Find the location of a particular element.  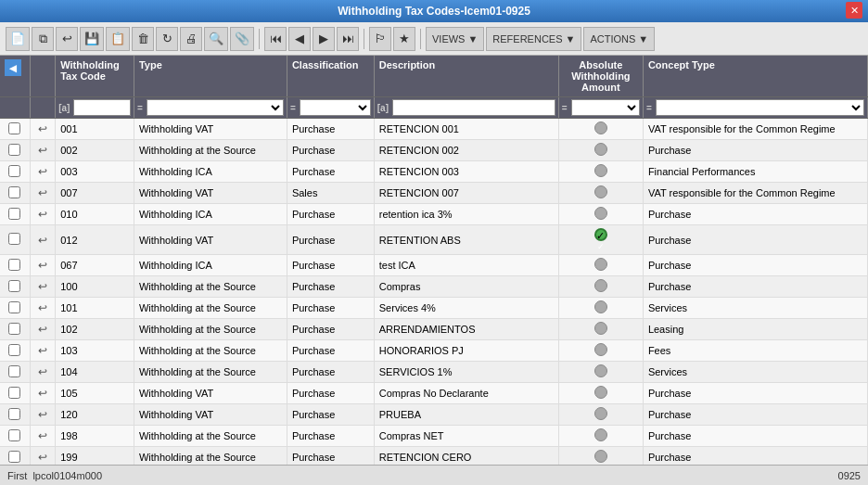

table-row: ↩002Withholding at the SourcePurchaseRET… is located at coordinates (434, 150).